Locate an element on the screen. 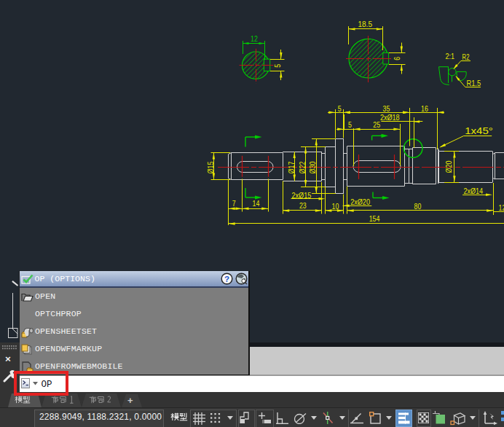  svg-text: 2xØ18 is located at coordinates (390, 117).